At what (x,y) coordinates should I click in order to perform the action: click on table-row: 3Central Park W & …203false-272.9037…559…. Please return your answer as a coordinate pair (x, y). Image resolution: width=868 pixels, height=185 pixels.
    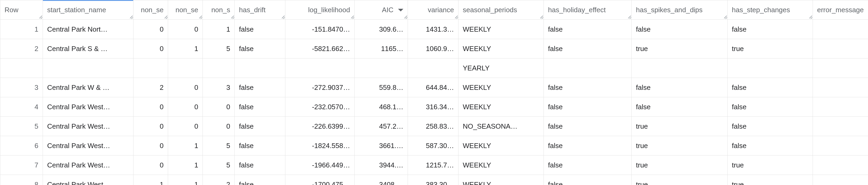
    Looking at the image, I should click on (434, 87).